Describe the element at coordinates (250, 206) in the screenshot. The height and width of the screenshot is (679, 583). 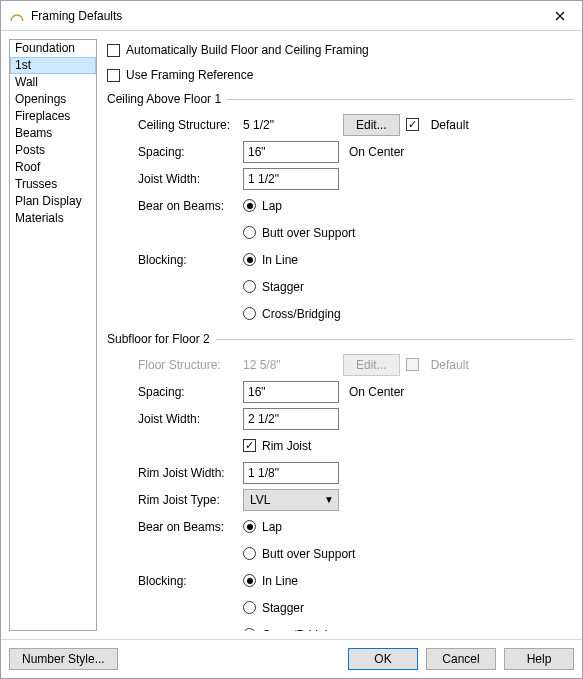
I see `ceiling-bear-lap-radio` at that location.